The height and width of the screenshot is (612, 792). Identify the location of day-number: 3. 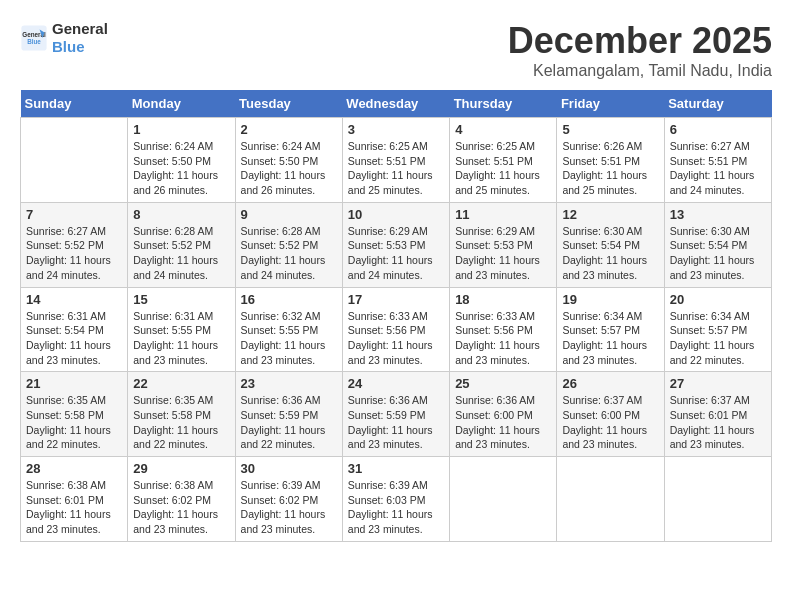
(396, 130).